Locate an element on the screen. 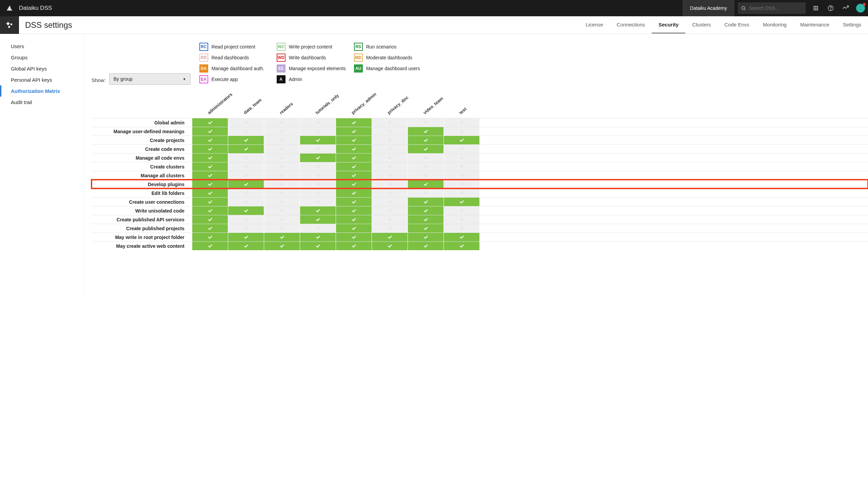  activity-icon is located at coordinates (846, 8).